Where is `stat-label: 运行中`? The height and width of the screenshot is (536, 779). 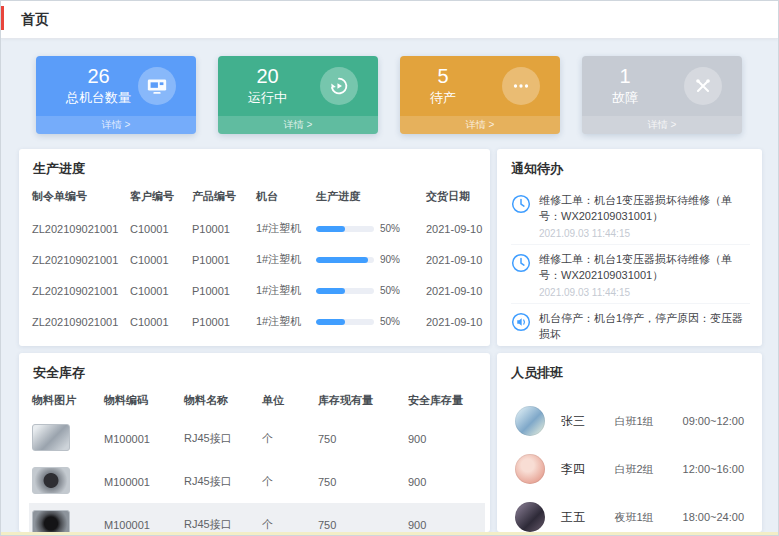 stat-label: 运行中 is located at coordinates (268, 98).